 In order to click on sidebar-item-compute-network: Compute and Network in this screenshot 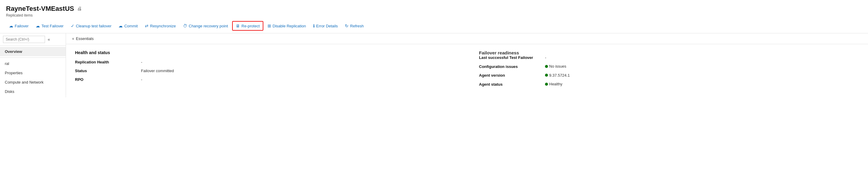, I will do `click(33, 82)`.